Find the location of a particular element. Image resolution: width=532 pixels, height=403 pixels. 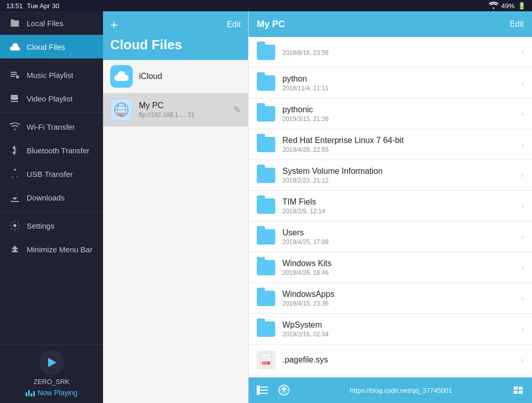

minimize-icon is located at coordinates (15, 249).